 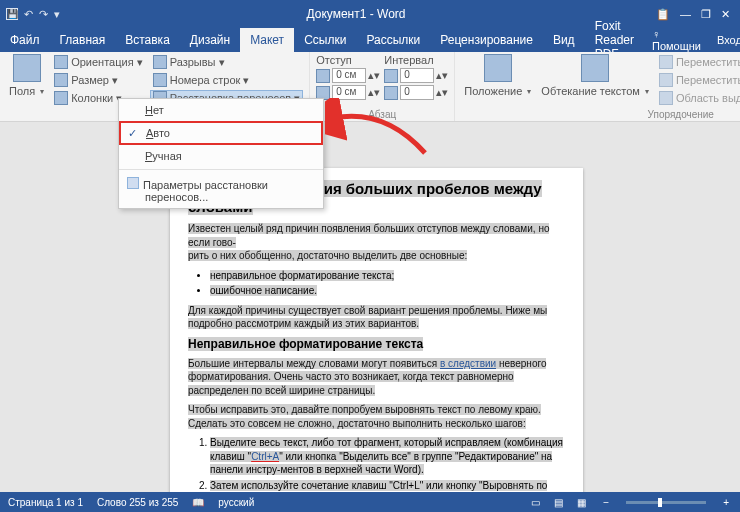 I want to click on wrap-icon, so click(x=595, y=68).